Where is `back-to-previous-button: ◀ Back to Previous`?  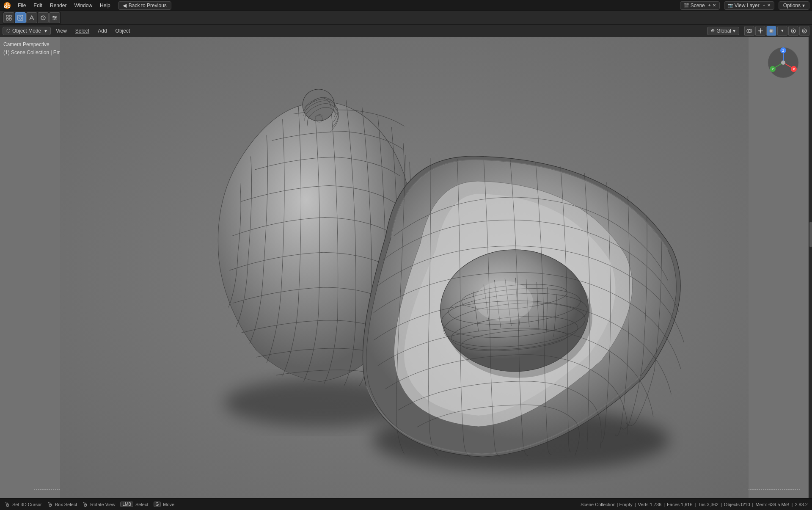
back-to-previous-button: ◀ Back to Previous is located at coordinates (145, 6).